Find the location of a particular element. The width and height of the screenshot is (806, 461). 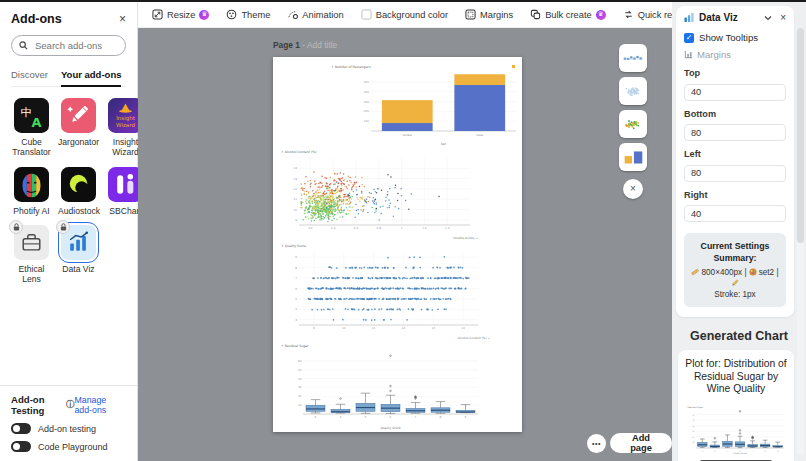

svg-text: 50 is located at coordinates (694, 420).